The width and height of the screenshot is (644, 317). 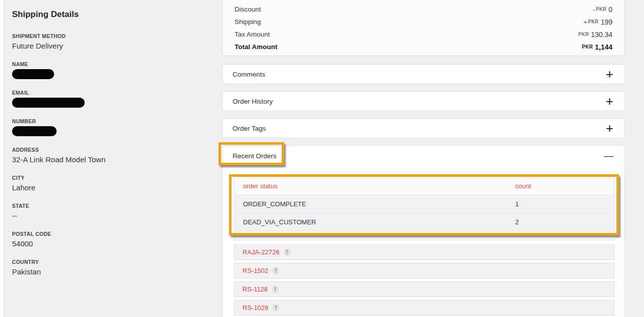 What do you see at coordinates (112, 239) in the screenshot?
I see `field-postal-code: POSTAL CODE 54000` at bounding box center [112, 239].